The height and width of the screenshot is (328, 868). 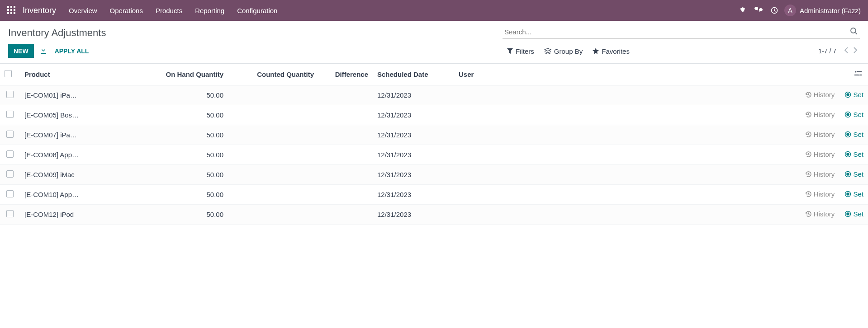 What do you see at coordinates (827, 51) in the screenshot?
I see `pager-text: 1-7 / 7` at bounding box center [827, 51].